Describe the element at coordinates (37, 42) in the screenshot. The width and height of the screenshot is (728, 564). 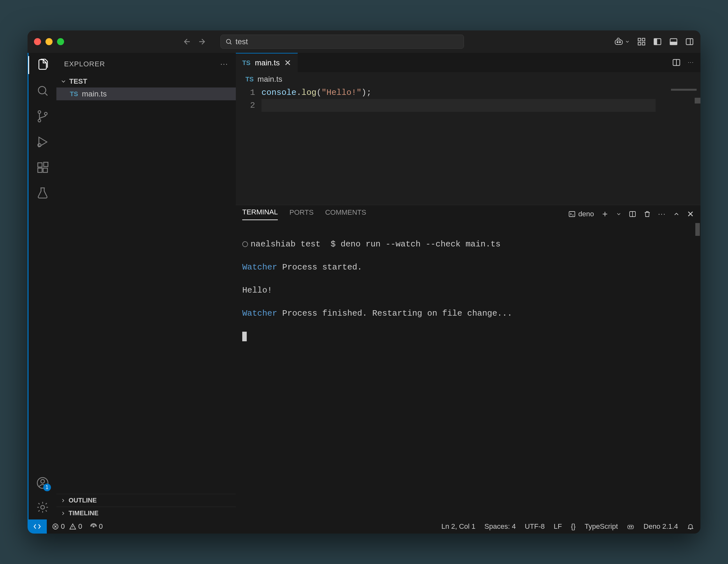
I see `close-window-button` at that location.